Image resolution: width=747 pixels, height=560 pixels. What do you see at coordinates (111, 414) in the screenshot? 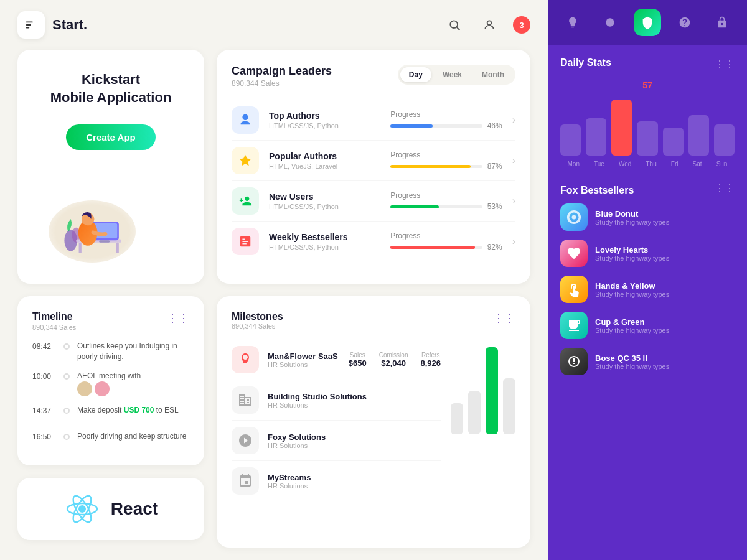
I see `timeline-item-1437: 14:37 Make deposit USD 700 to ESL` at bounding box center [111, 414].